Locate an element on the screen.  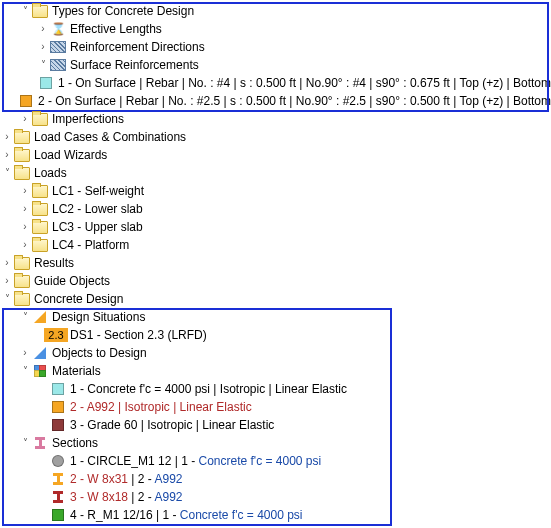
tree-item-section-2: · 2 - W 8x31 | 2 - A992 is located at coordinates (276, 479).